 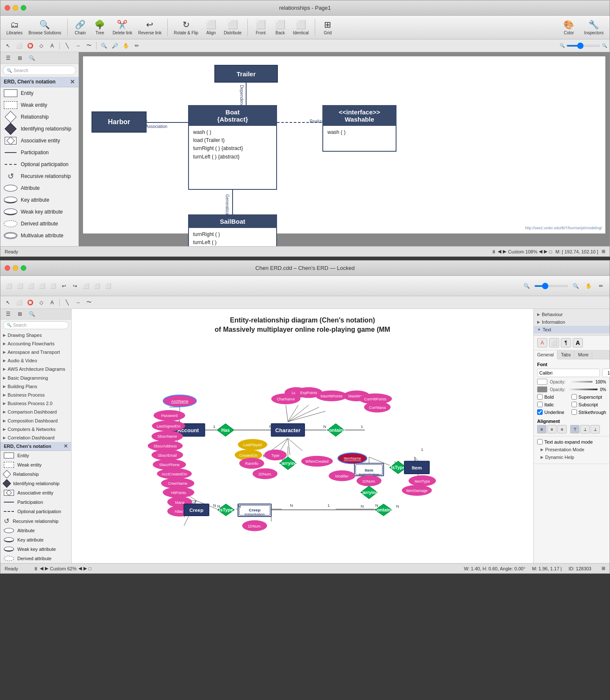 What do you see at coordinates (90, 569) in the screenshot?
I see `w2-expand: □` at bounding box center [90, 569].